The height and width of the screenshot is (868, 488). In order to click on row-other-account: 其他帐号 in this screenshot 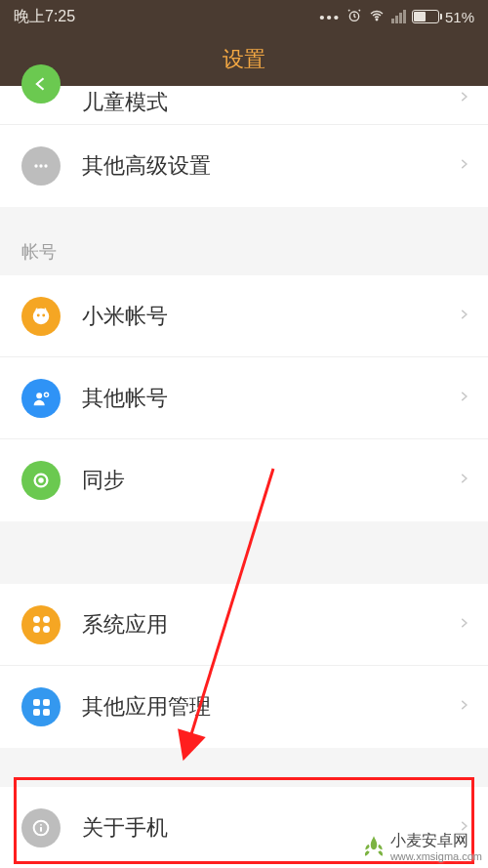, I will do `click(244, 398)`.